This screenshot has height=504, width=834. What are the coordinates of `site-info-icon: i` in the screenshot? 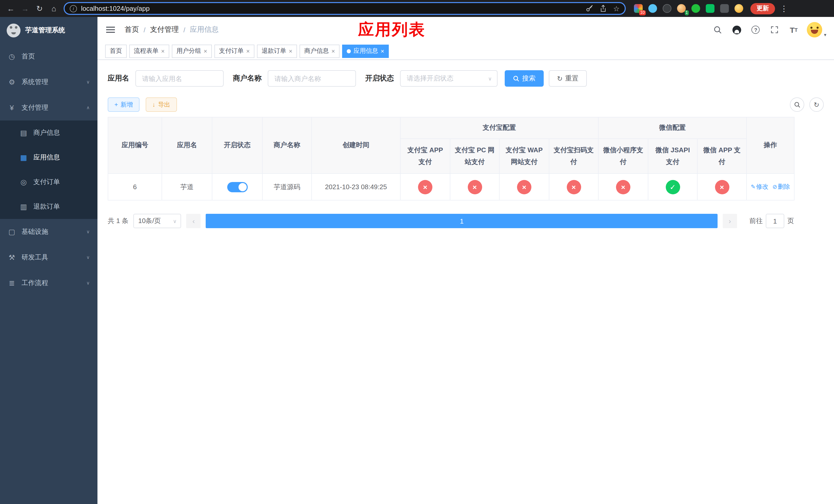 It's located at (73, 8).